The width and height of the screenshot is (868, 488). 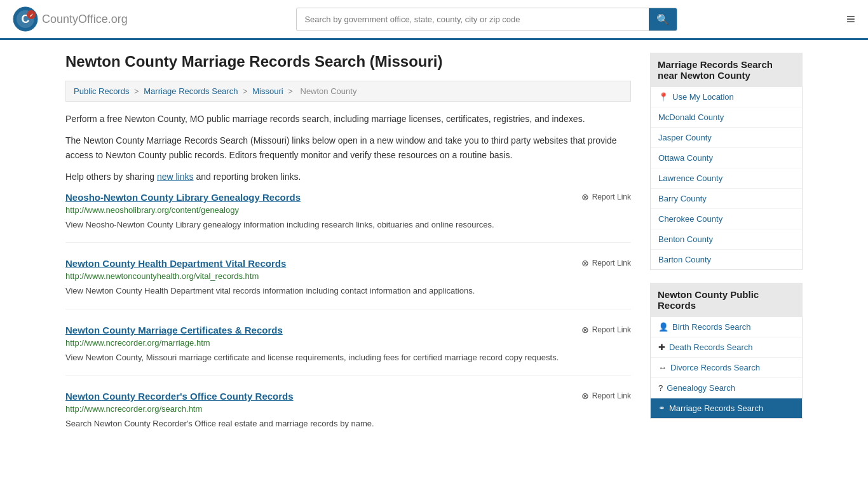 I want to click on sidebar-item-jasper: Jasper County, so click(x=726, y=138).